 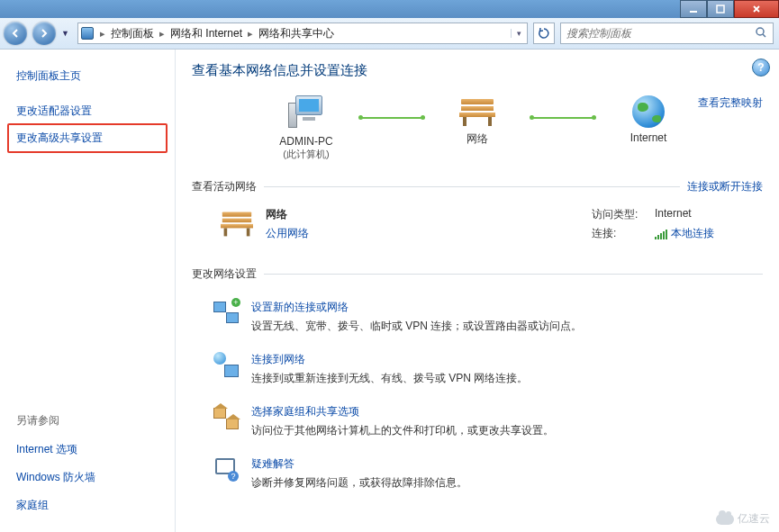 What do you see at coordinates (477, 187) in the screenshot?
I see `active-networks-heading: 查看活动网络 连接或断开连接` at bounding box center [477, 187].